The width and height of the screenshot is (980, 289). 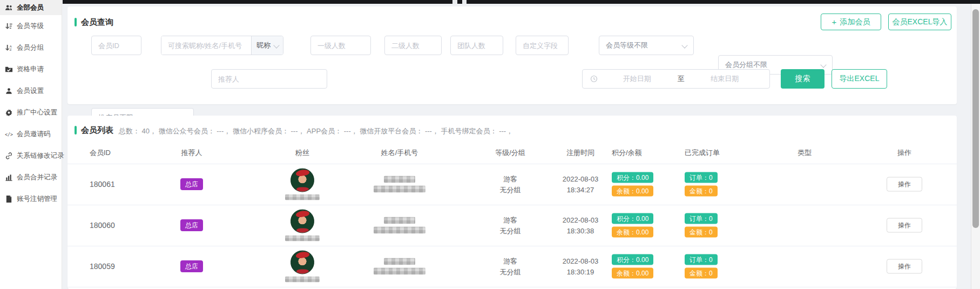 I want to click on gear-icon, so click(x=9, y=112).